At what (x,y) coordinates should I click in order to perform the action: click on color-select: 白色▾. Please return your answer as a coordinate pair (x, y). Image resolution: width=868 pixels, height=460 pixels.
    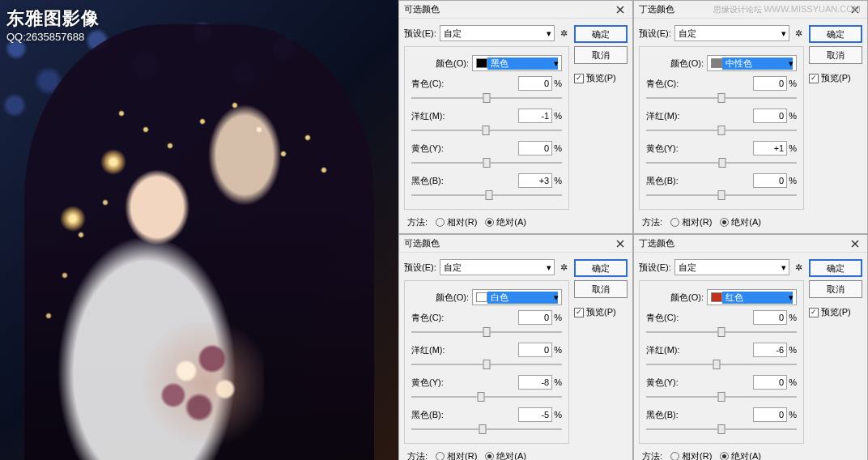
    Looking at the image, I should click on (517, 297).